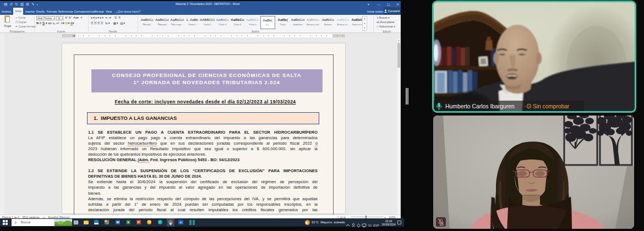 The height and width of the screenshot is (231, 644). I want to click on svg-text: Sin comprobar, so click(552, 107).